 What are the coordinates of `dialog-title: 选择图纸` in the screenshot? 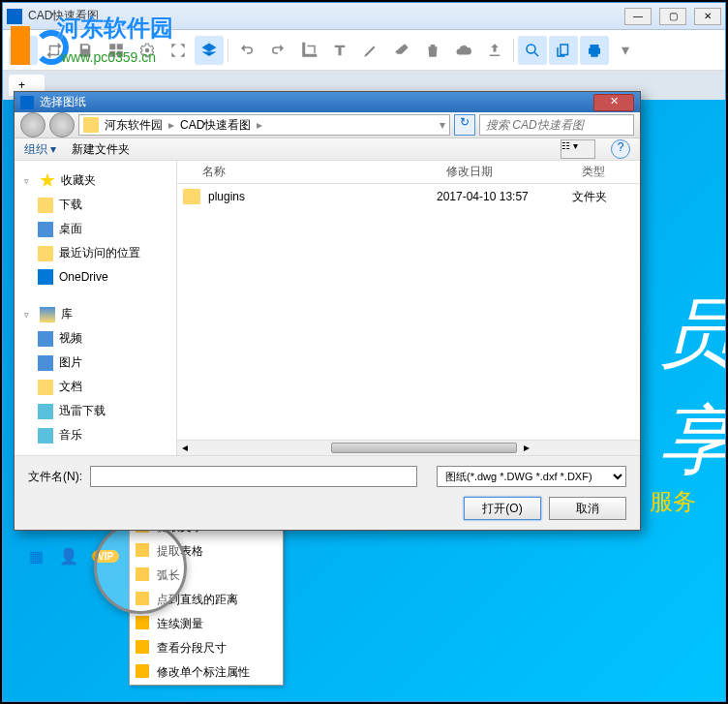 It's located at (317, 103).